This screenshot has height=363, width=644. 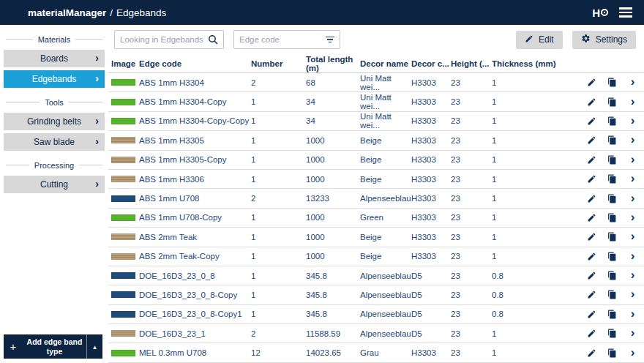 What do you see at coordinates (333, 121) in the screenshot?
I see `total-length-cell: 34` at bounding box center [333, 121].